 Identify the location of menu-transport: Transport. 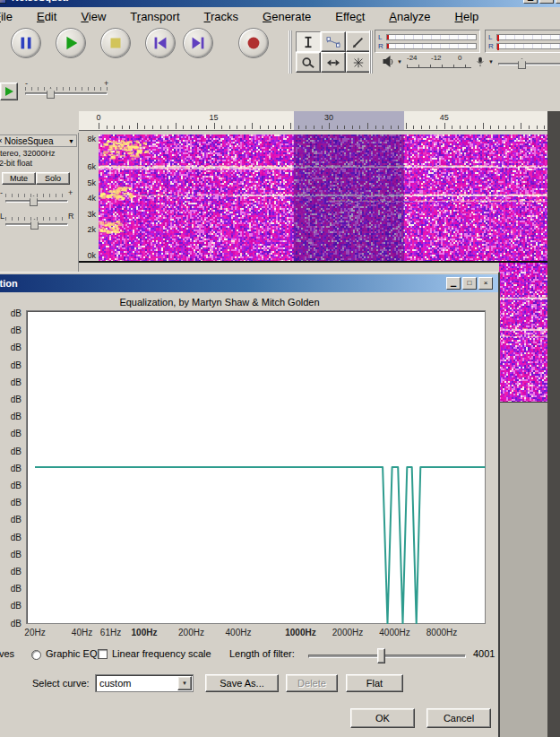
(154, 16).